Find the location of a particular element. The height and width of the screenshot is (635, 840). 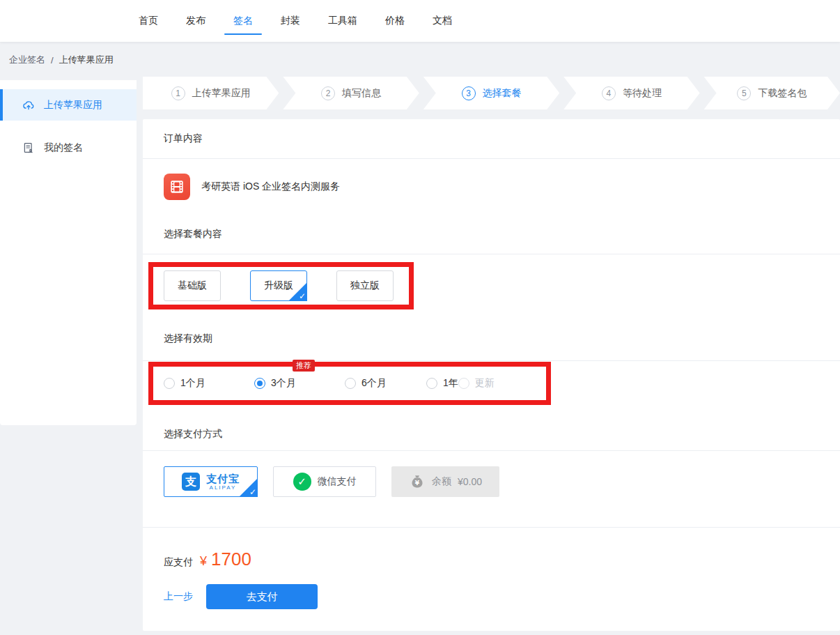

wechat-label: 微信支付 is located at coordinates (337, 482).